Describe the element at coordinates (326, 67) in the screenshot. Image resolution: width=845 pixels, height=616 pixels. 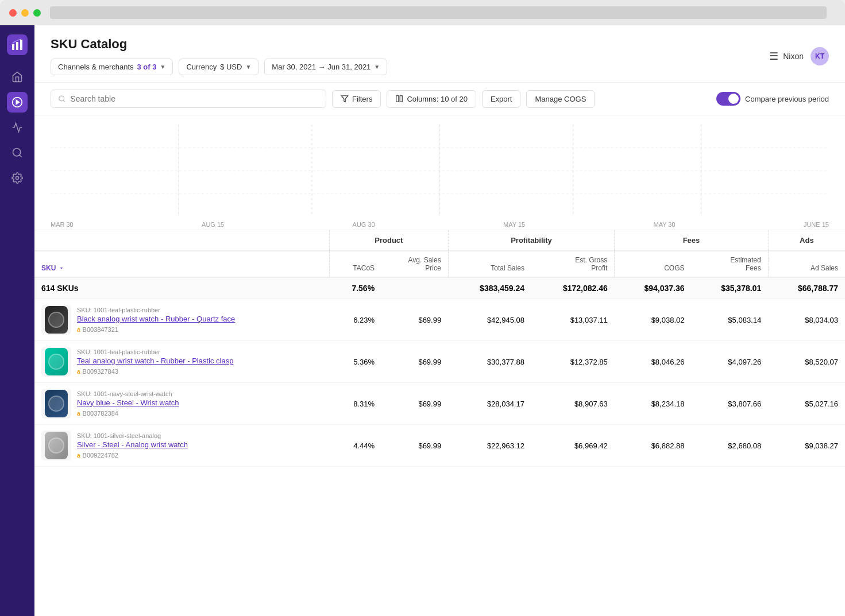
I see `date-range-dropdown: Mar 30, 2021 → Jun 31, 2021 ▼` at that location.